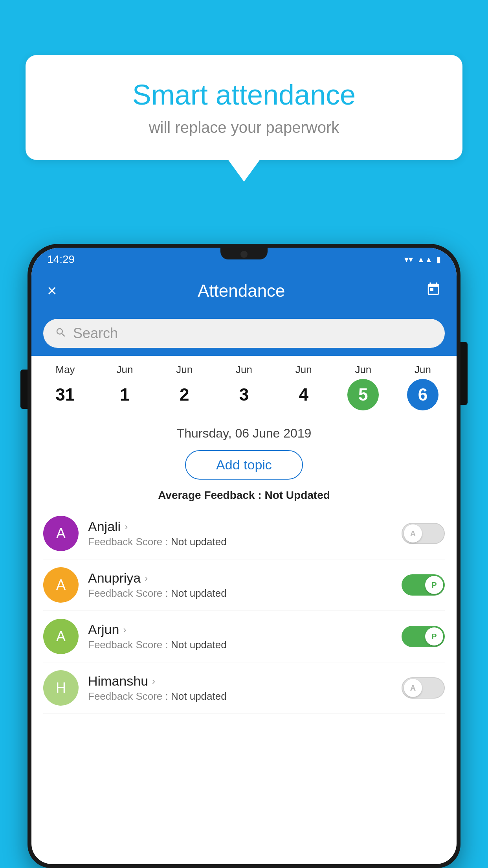 The height and width of the screenshot is (868, 488). What do you see at coordinates (244, 497) in the screenshot?
I see `avg-feedback: Average Feedback : Not Updated` at bounding box center [244, 497].